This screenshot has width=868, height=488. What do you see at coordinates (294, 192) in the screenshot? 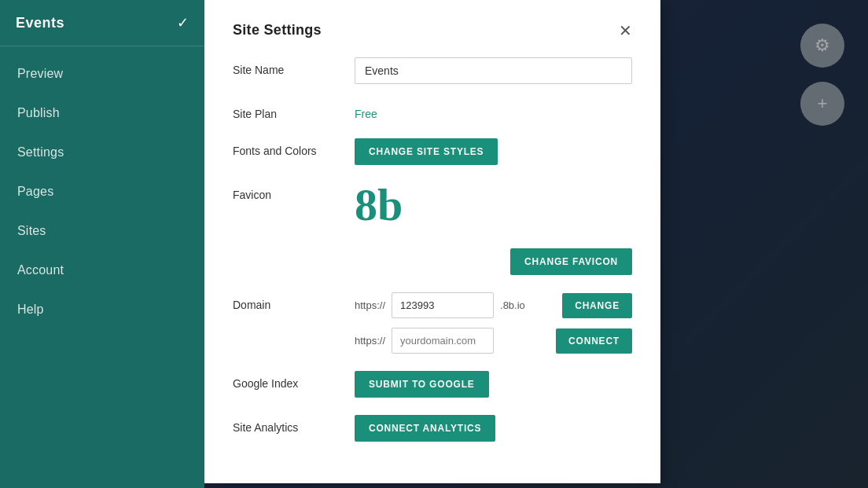
I see `favicon-label: Favicon` at bounding box center [294, 192].